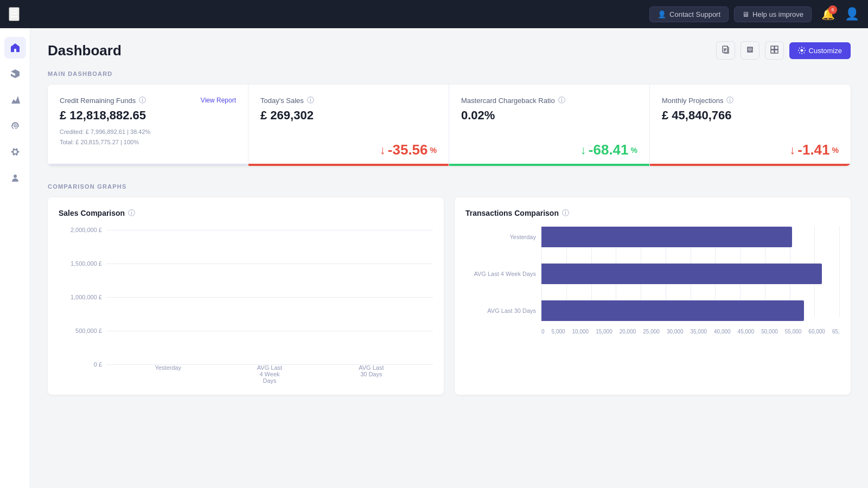 This screenshot has height=488, width=868. What do you see at coordinates (852, 14) in the screenshot?
I see `user-avatar-button: 👤` at bounding box center [852, 14].